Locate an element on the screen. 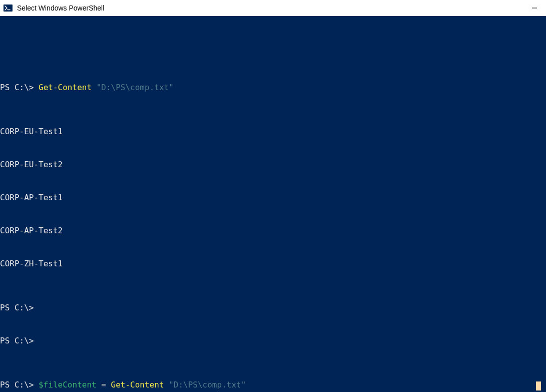 The image size is (546, 392). output-line: CORP-AP-Test2 is located at coordinates (273, 231).